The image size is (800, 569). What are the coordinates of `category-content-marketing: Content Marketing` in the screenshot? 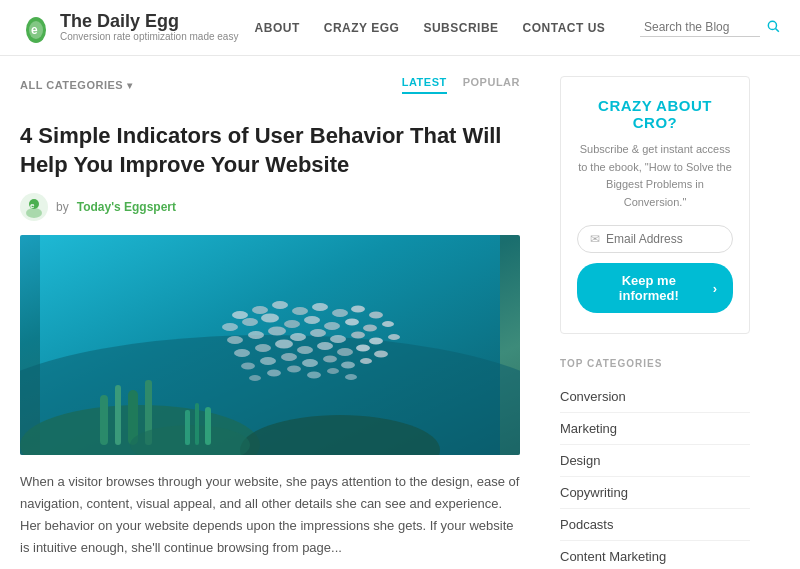 It's located at (655, 555).